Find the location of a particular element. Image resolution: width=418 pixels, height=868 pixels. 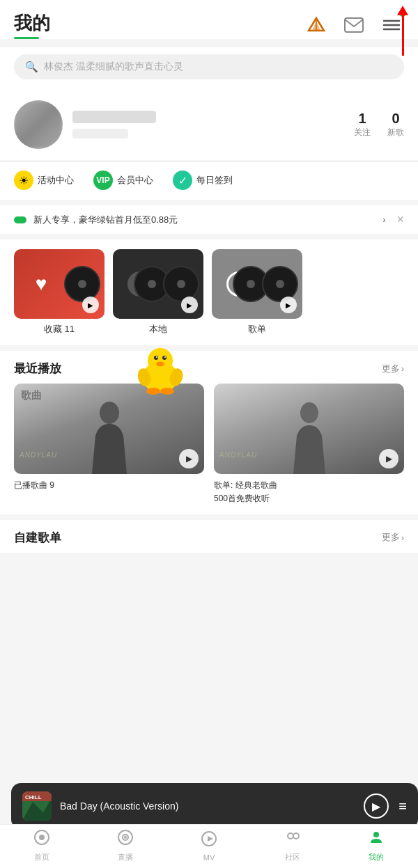

favorites-card: ♥ ▶ 收藏 11 is located at coordinates (59, 292).